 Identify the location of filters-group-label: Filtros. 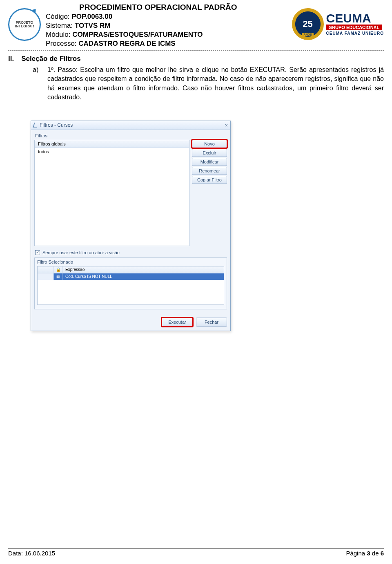
(131, 136).